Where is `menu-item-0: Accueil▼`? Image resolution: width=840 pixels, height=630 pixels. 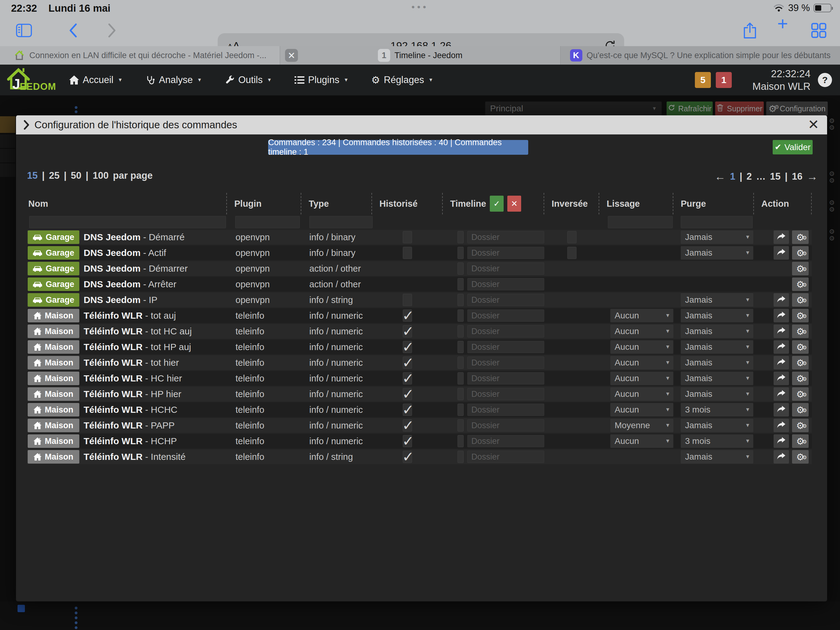
menu-item-0: Accueil▼ is located at coordinates (96, 80).